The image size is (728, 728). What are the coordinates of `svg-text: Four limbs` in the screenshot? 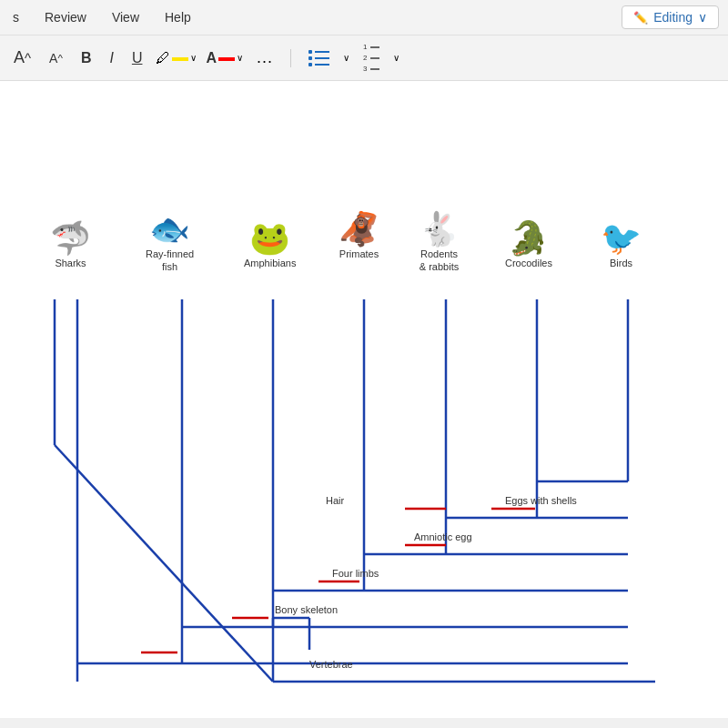 It's located at (356, 573).